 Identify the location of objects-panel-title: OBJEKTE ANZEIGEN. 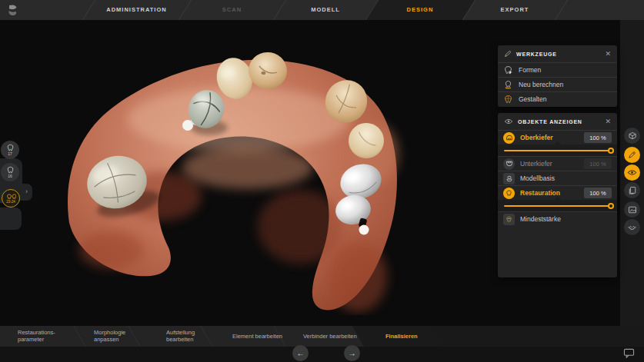
(550, 121).